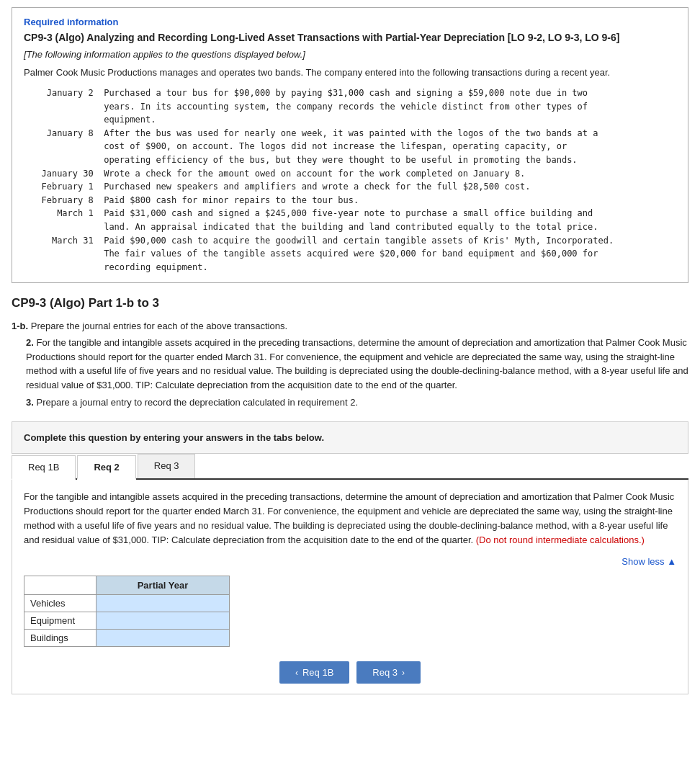  What do you see at coordinates (350, 519) in the screenshot?
I see `req2-description: For the tangible and intangible assets a…` at bounding box center [350, 519].